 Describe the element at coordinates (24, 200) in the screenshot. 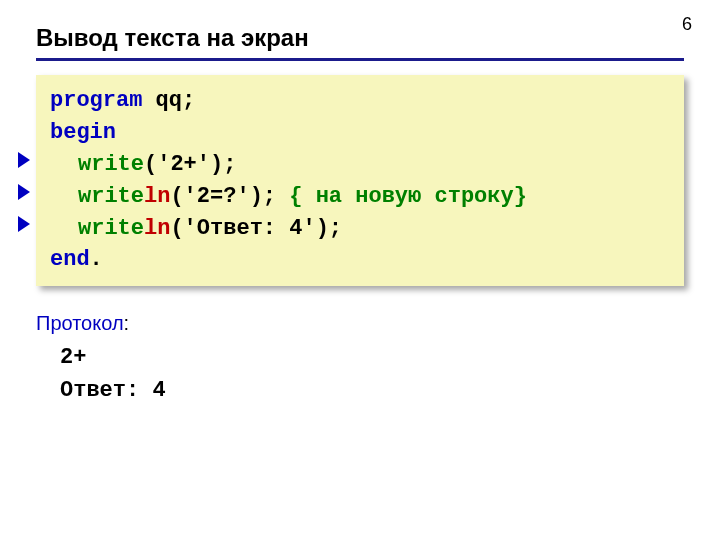

I see `code-markers` at that location.